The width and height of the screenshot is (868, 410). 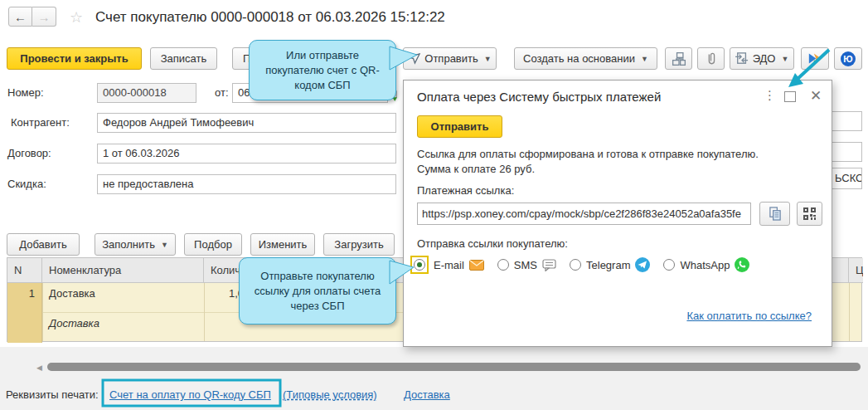 What do you see at coordinates (492, 244) in the screenshot?
I see `send-options-label: Отправка ссылки покупателю:` at bounding box center [492, 244].